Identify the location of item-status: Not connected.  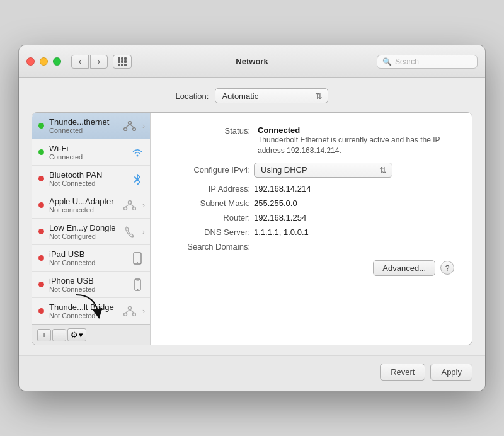
(83, 210).